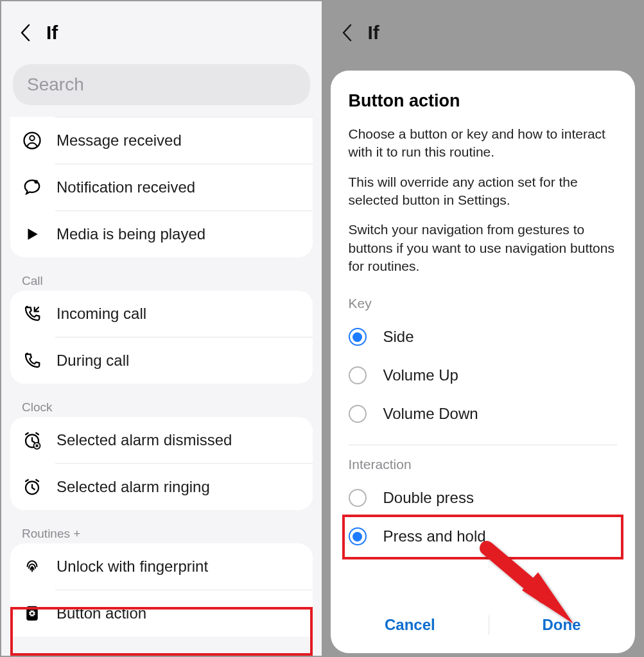  I want to click on list-item-notification-received: Notification received, so click(162, 187).